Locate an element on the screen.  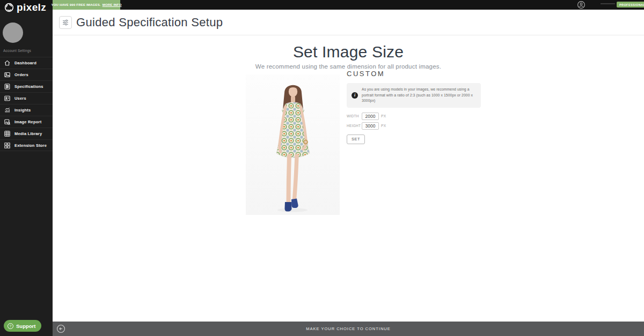
set-button: SET is located at coordinates (356, 139).